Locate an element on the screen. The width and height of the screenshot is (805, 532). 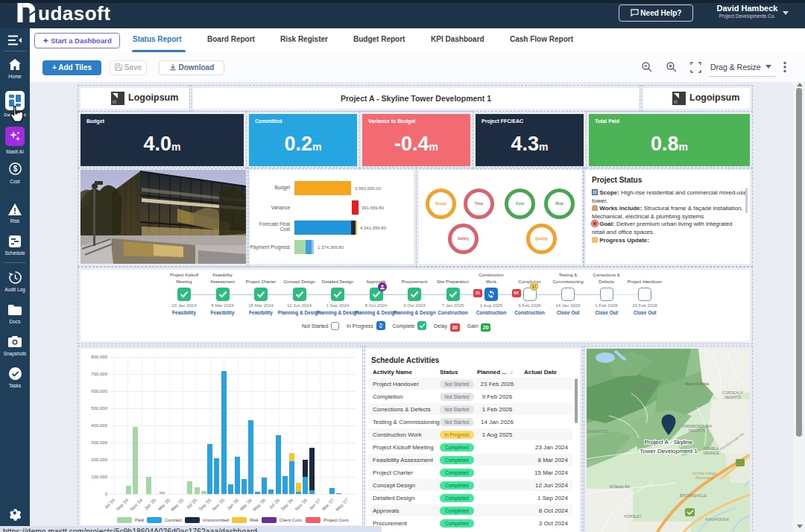
svg-text: OMBARTON is located at coordinates (598, 431).